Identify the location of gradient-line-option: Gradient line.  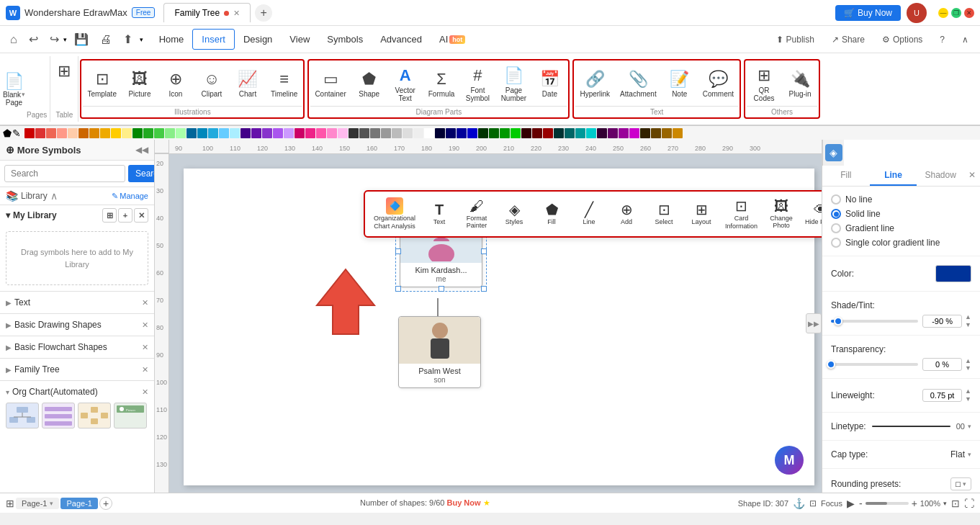
(902, 228).